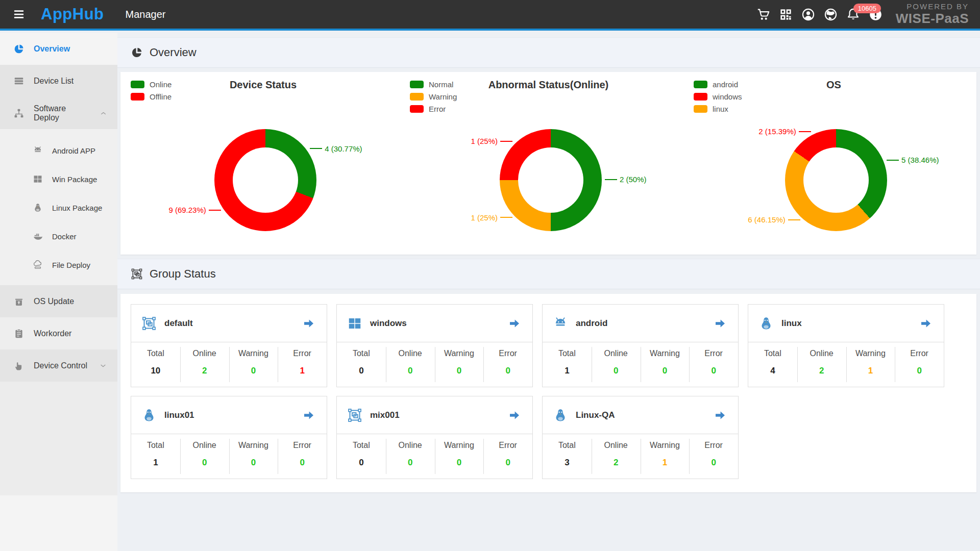 Image resolution: width=980 pixels, height=551 pixels. Describe the element at coordinates (433, 85) in the screenshot. I see `legend-item-normal: Normal` at that location.